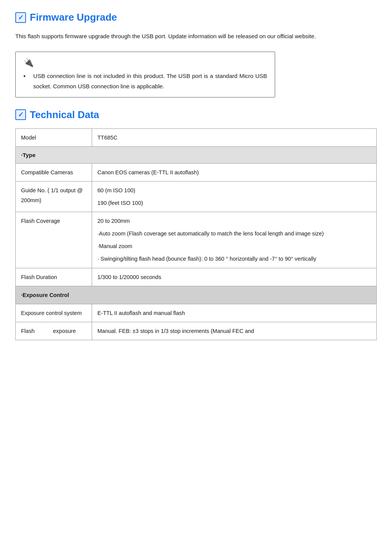 This screenshot has width=392, height=542. What do you see at coordinates (196, 18) in the screenshot?
I see `firmware-title-row: Firmware Upgrade` at bounding box center [196, 18].